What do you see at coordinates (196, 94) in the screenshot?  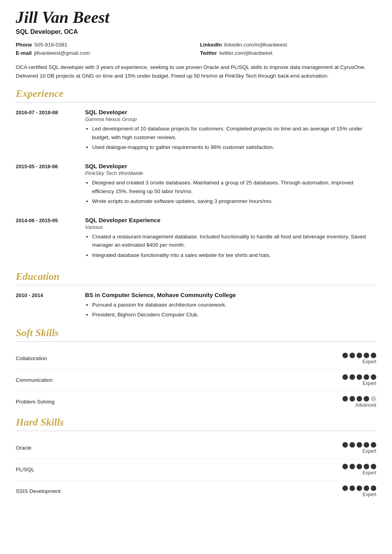 I see `experience-title: Experience` at bounding box center [196, 94].